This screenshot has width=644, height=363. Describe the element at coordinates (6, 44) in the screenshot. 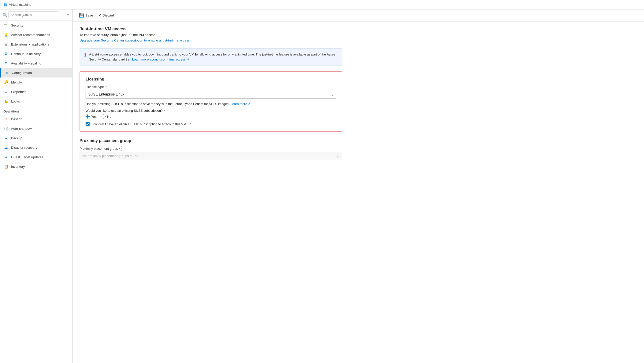

I see `extensions-icon: ⊞` at that location.